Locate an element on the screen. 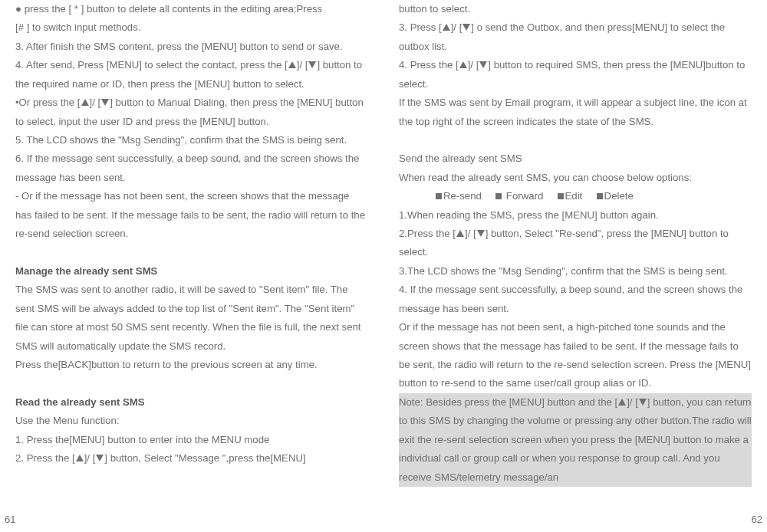 The height and width of the screenshot is (532, 767). text-line: Send the already sent SMS is located at coordinates (575, 159).